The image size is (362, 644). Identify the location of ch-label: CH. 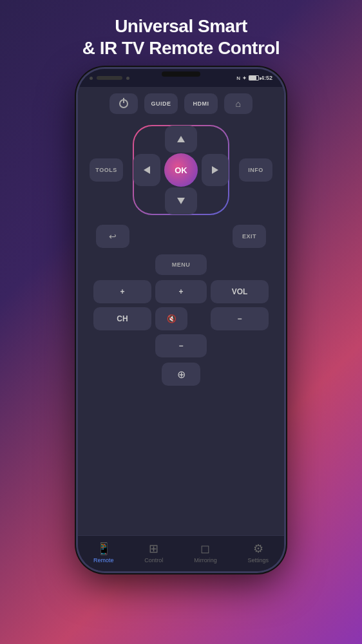
(122, 319).